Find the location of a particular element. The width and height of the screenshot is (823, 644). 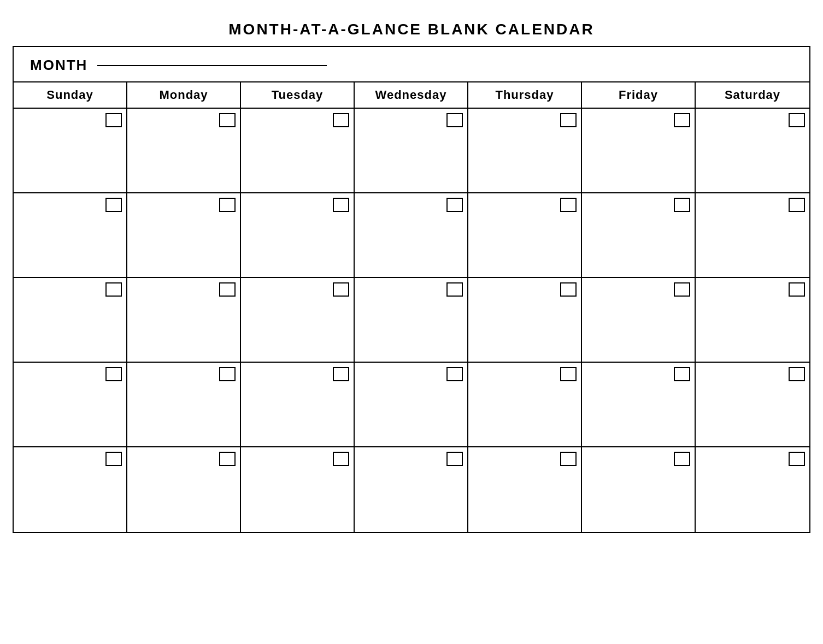

calendar-cell-r1-c5 is located at coordinates (639, 236).